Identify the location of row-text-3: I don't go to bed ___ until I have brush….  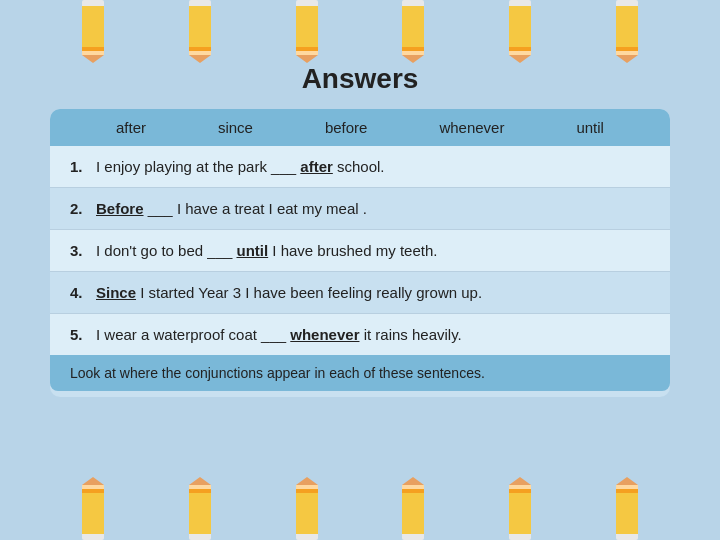
(373, 250).